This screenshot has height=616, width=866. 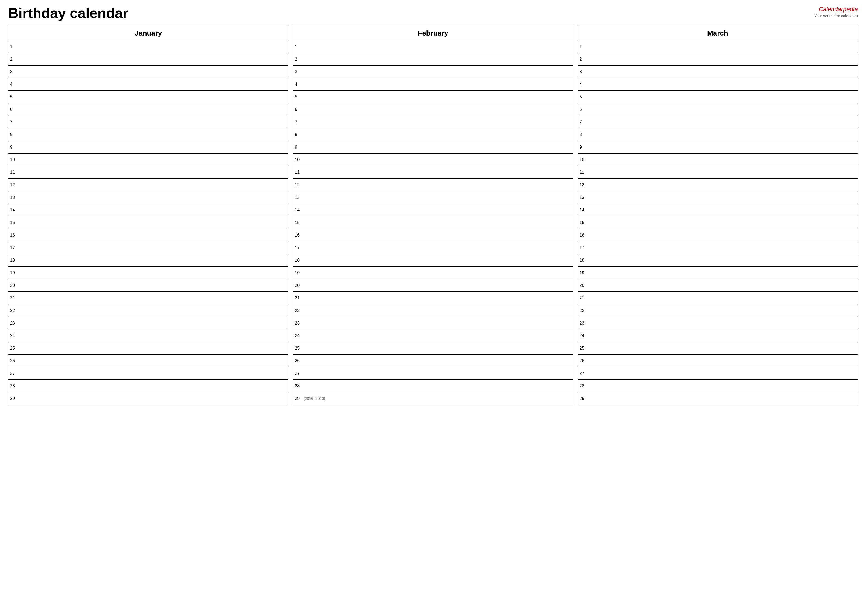 What do you see at coordinates (14, 109) in the screenshot?
I see `day-number: 6` at bounding box center [14, 109].